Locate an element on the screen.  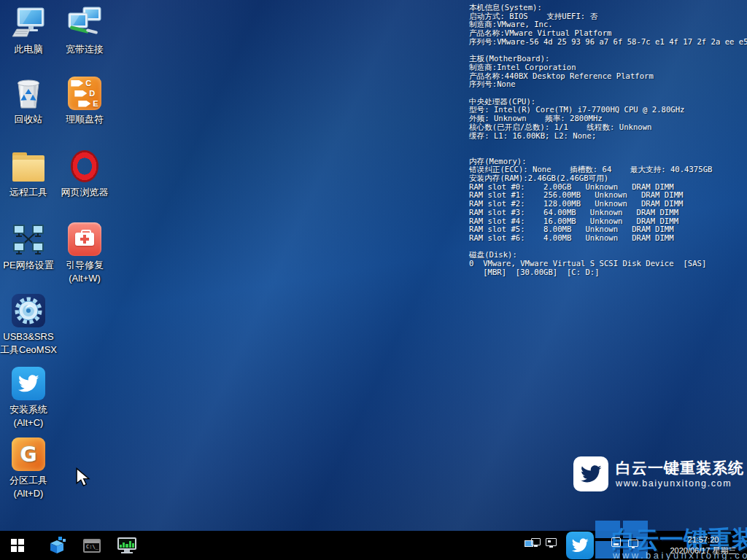
desktop-icon-boot-repair: 引导修复 (Alt+W) is located at coordinates (85, 254).